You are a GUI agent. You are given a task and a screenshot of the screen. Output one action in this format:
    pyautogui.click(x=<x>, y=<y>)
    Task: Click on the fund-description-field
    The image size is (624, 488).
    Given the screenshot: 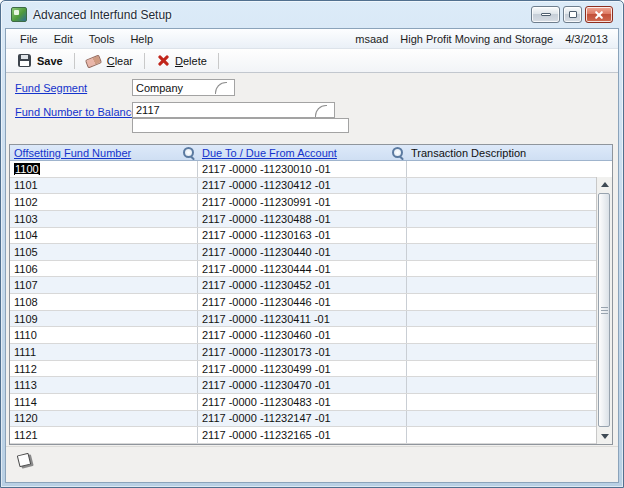 What is the action you would take?
    pyautogui.click(x=240, y=126)
    